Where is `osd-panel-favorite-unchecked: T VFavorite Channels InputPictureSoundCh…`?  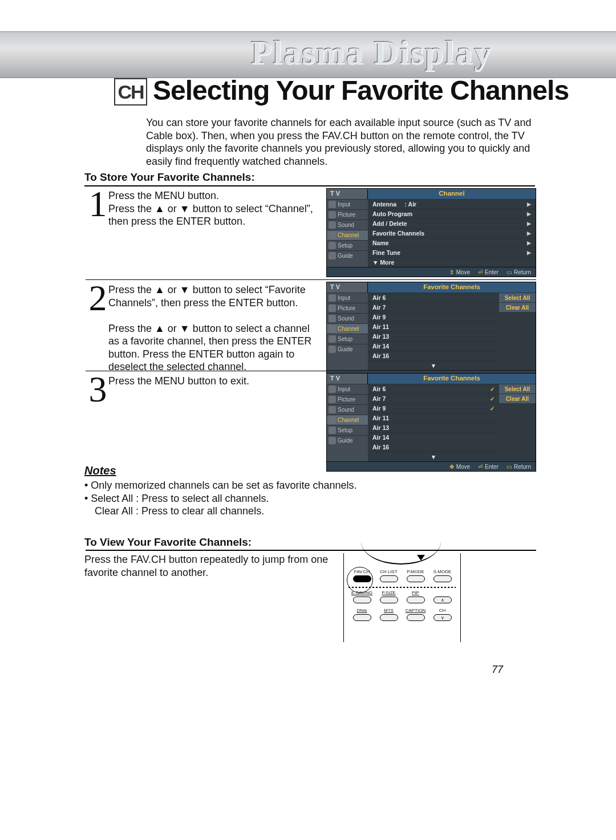
osd-panel-favorite-unchecked: T VFavorite Channels InputPictureSoundCh… is located at coordinates (431, 331).